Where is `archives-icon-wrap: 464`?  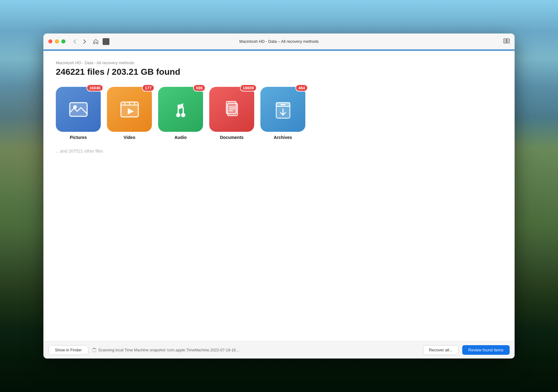
archives-icon-wrap: 464 is located at coordinates (283, 109).